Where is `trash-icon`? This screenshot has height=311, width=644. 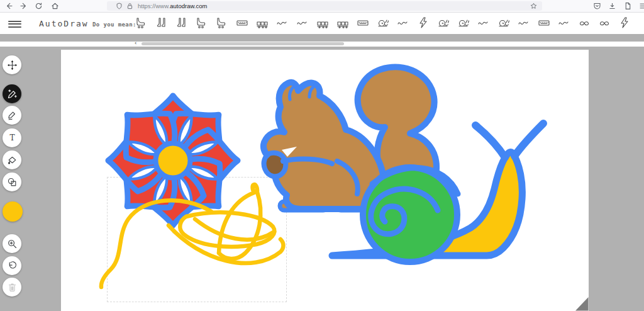
trash-icon is located at coordinates (13, 287).